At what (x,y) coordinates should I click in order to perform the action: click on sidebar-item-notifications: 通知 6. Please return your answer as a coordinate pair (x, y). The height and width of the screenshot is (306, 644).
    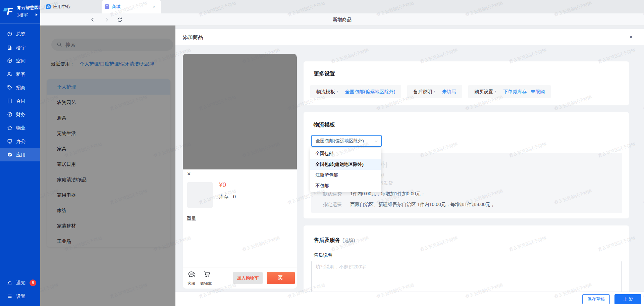
    Looking at the image, I should click on (20, 283).